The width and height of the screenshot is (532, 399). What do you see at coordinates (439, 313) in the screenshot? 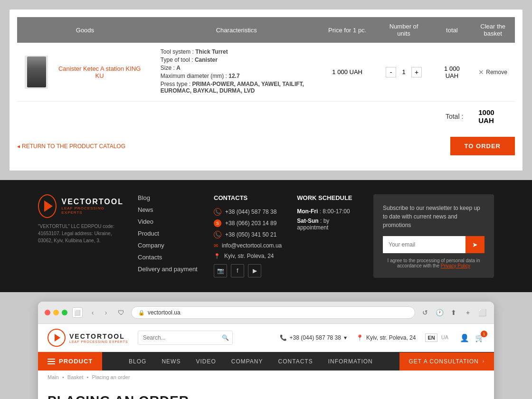
I see `history-button: 🕐` at bounding box center [439, 313].